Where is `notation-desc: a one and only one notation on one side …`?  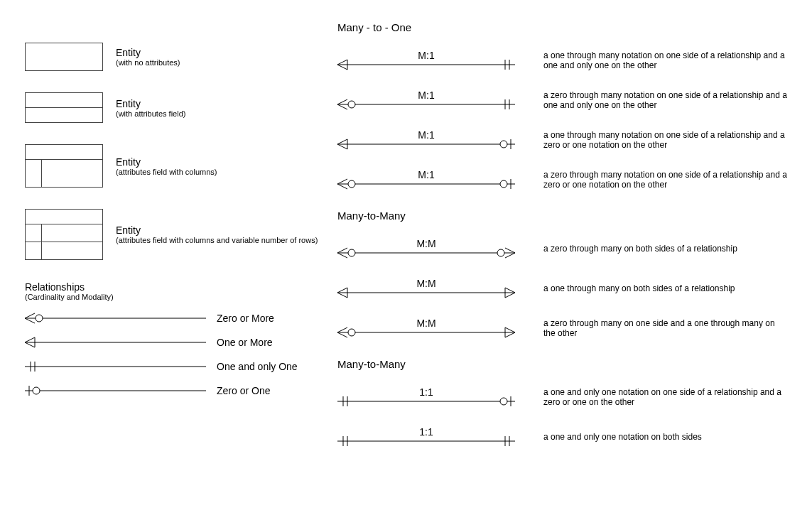
notation-desc: a one and only one notation on one side … is located at coordinates (665, 397).